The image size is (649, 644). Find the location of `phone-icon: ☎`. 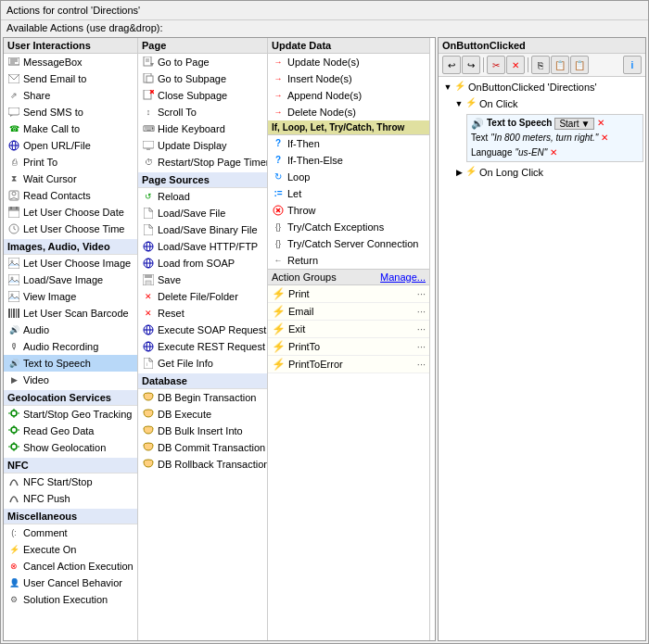

phone-icon: ☎ is located at coordinates (14, 129).